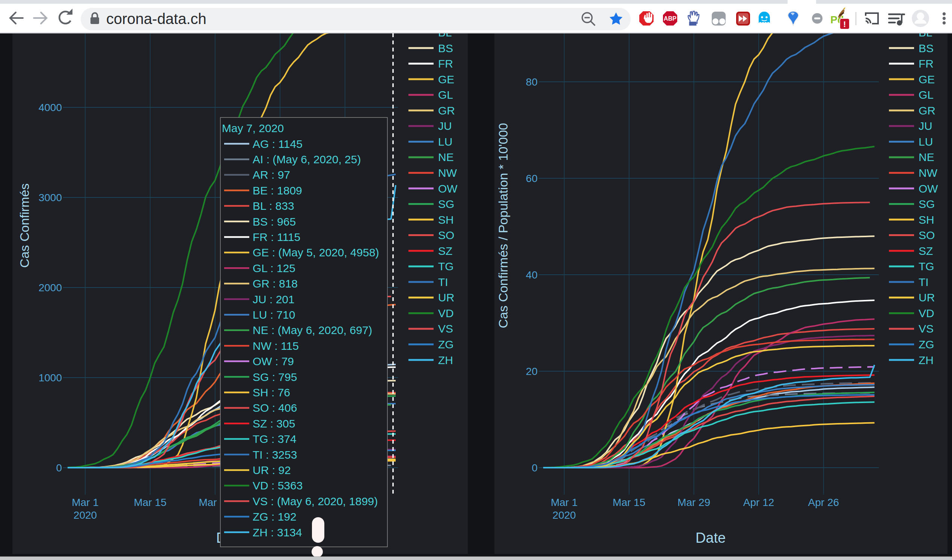  I want to click on svg-text: AI : (May 6, 2020, 25), so click(307, 159).